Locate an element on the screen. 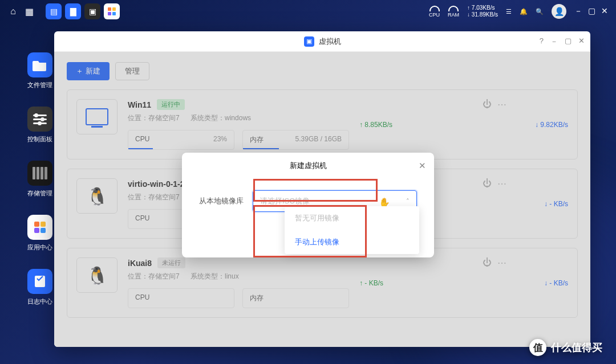 This screenshot has height=364, width=616. inner-minimize-icon: － is located at coordinates (554, 42).